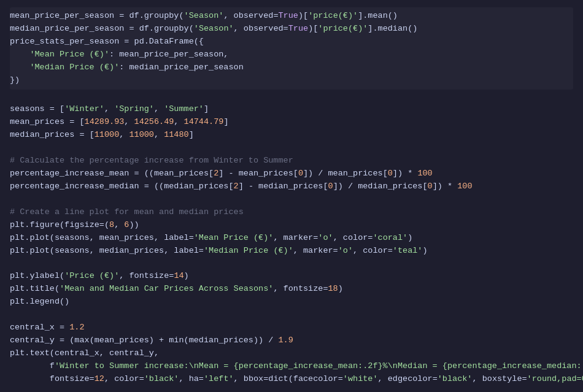 This screenshot has width=583, height=392. Describe the element at coordinates (292, 161) in the screenshot. I see `code-line-10: # Calculate the percentage increase from…` at that location.